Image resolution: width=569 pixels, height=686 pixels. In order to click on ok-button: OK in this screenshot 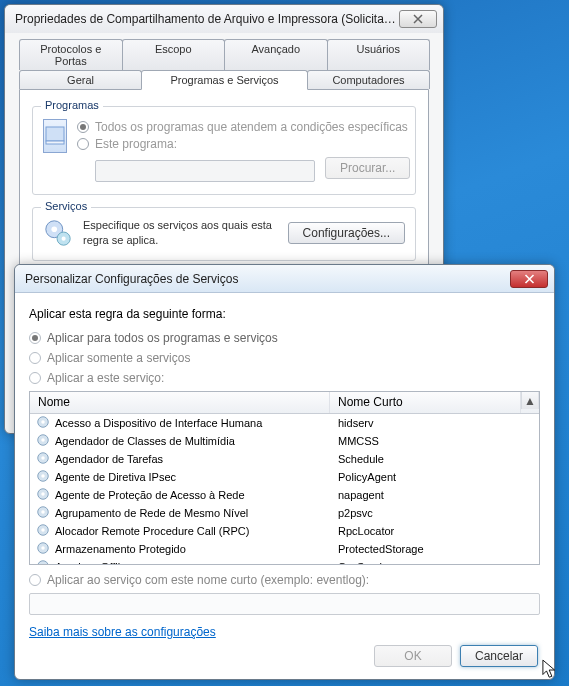, I will do `click(413, 656)`.